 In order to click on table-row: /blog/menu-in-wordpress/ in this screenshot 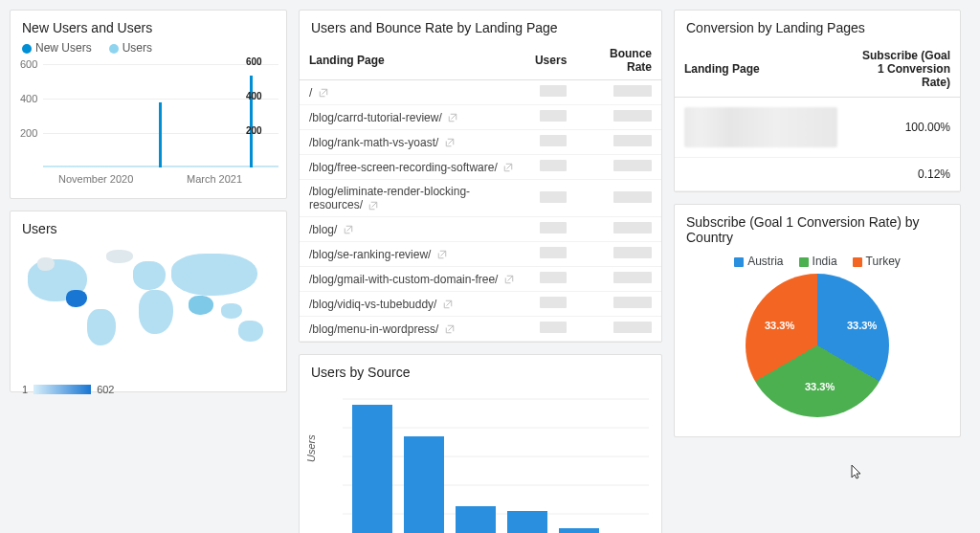, I will do `click(480, 329)`.